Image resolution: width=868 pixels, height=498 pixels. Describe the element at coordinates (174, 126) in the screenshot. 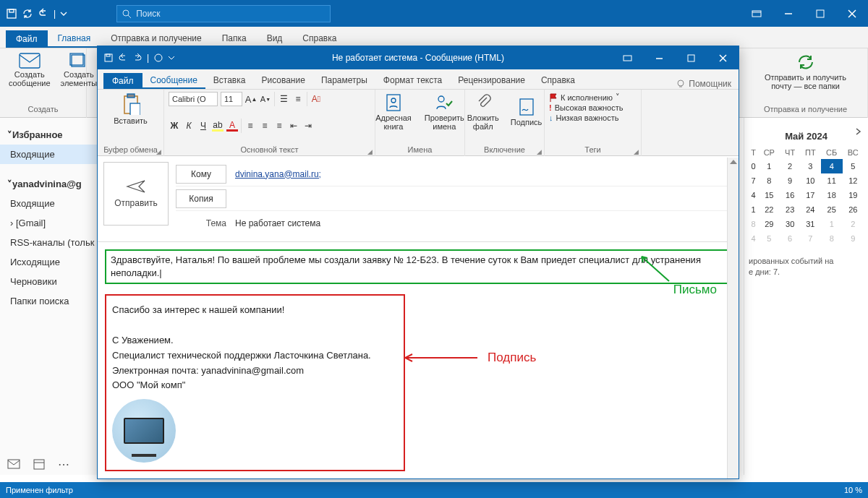

I see `bold-button: Ж` at that location.